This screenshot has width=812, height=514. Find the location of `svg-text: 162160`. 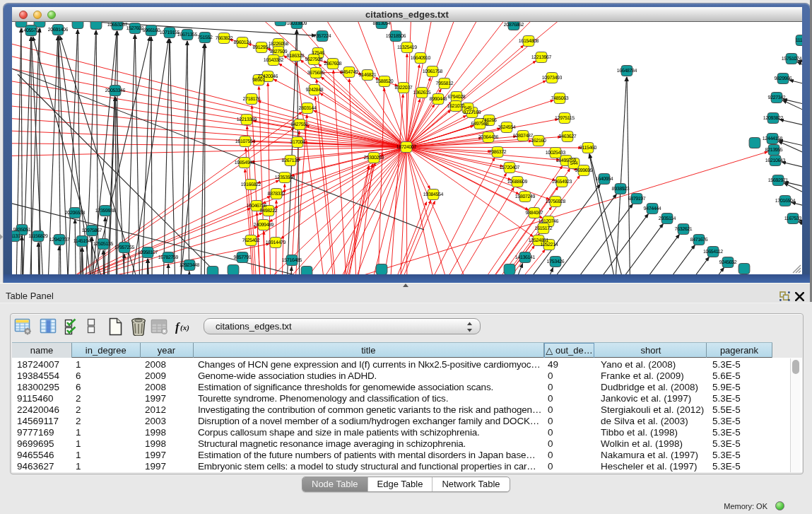

svg-text: 162160 is located at coordinates (539, 141).